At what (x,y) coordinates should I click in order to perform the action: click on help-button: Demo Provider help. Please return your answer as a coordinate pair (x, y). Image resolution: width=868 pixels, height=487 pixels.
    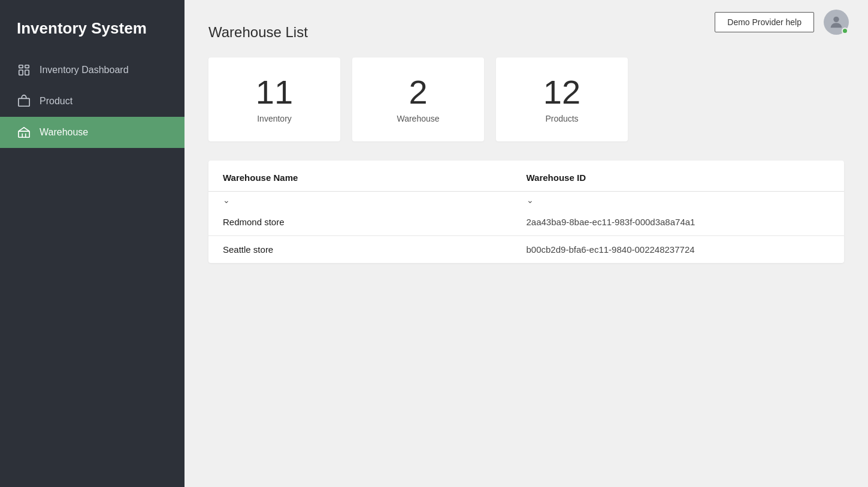
    Looking at the image, I should click on (764, 22).